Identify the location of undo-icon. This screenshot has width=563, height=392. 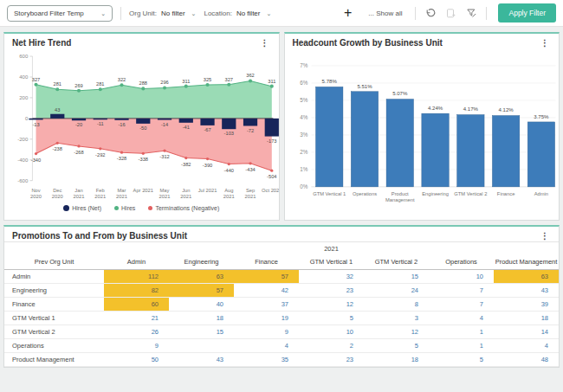
(430, 14).